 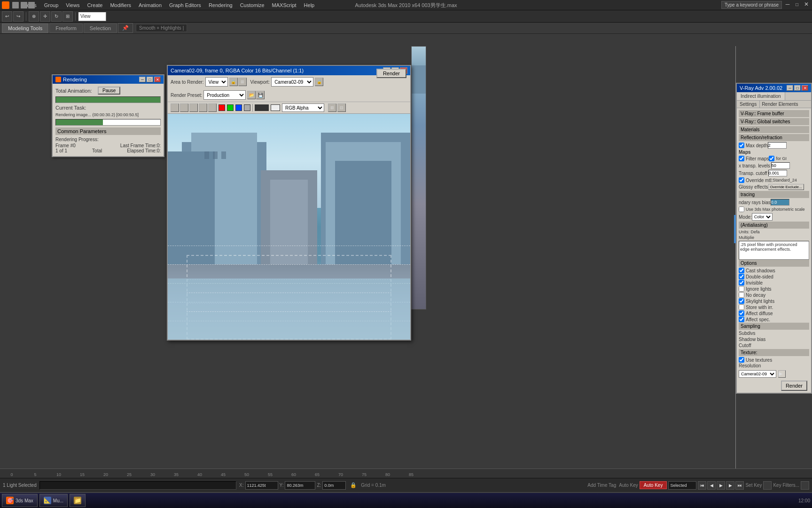 I want to click on menu-customize: Customize, so click(x=252, y=5).